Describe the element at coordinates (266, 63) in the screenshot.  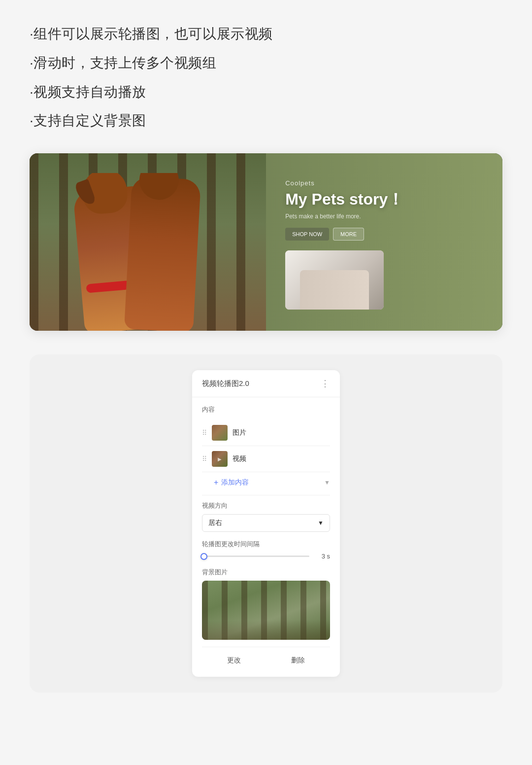
I see `feature-line-2: ·滑动时，支持上传多个视频组` at that location.